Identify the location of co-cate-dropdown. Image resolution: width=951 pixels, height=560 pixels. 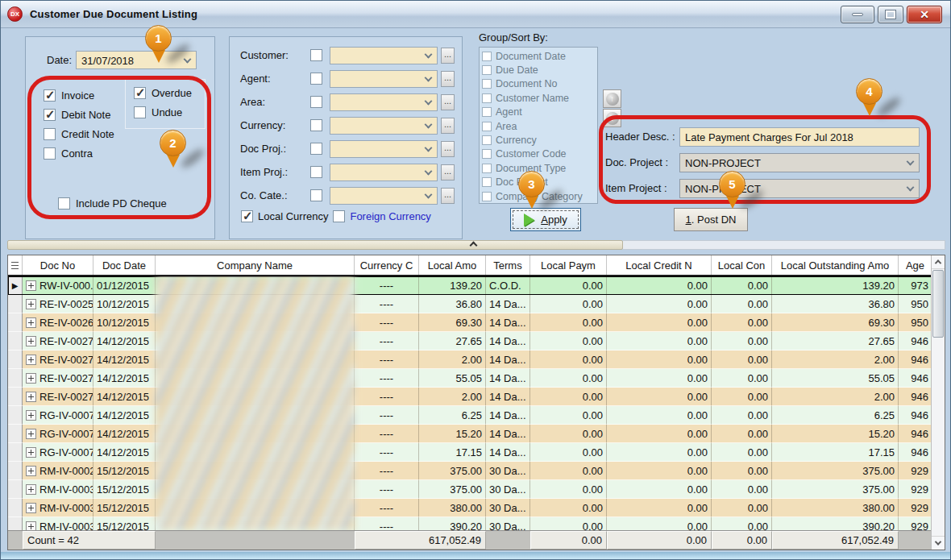
(384, 196).